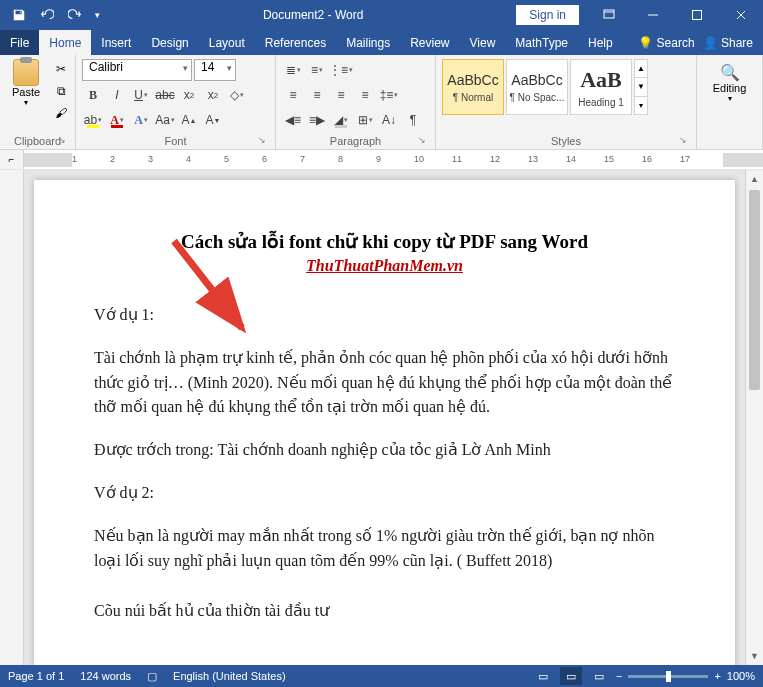 This screenshot has height=687, width=763. What do you see at coordinates (213, 120) in the screenshot?
I see `shrink-font-icon: A▼` at bounding box center [213, 120].